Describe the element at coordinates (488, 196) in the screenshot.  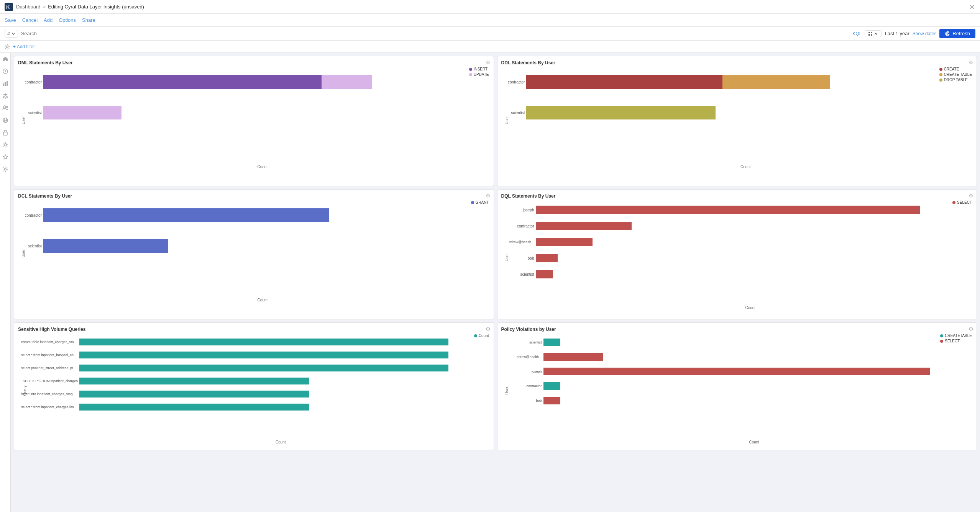
I see `dcl-chart-gear: ⚙` at that location.